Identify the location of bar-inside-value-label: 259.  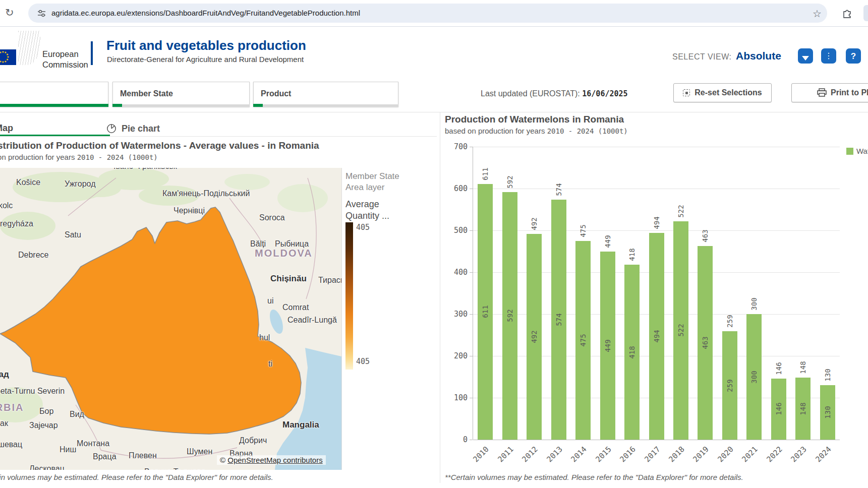
(730, 385).